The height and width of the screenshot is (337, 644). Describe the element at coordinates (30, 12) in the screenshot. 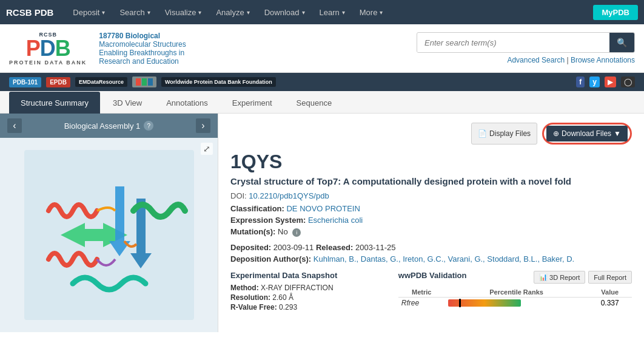

I see `site-logo: RCSB PDB` at that location.